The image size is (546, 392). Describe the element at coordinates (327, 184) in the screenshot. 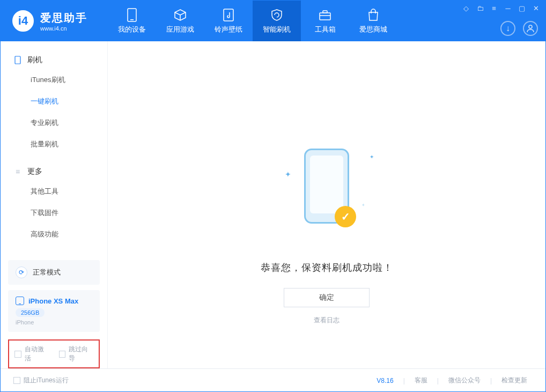

I see `phone-screen` at that location.